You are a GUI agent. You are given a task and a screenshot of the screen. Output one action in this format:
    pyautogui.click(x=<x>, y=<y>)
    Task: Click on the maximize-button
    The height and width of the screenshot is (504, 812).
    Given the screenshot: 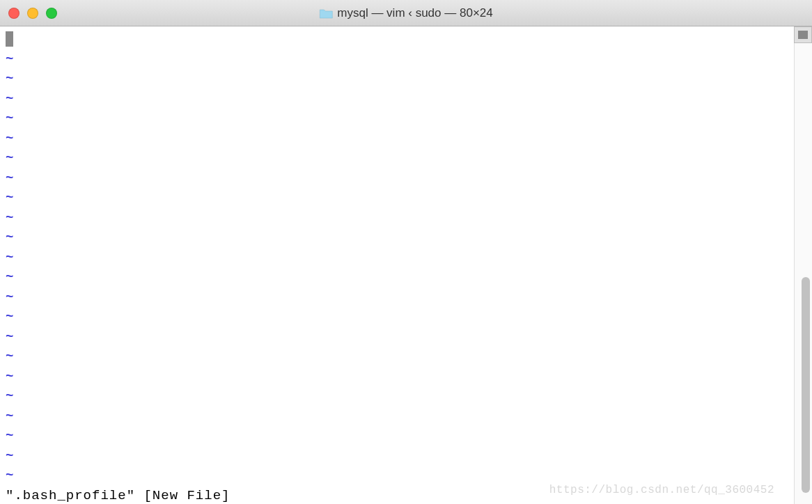 What is the action you would take?
    pyautogui.click(x=52, y=13)
    